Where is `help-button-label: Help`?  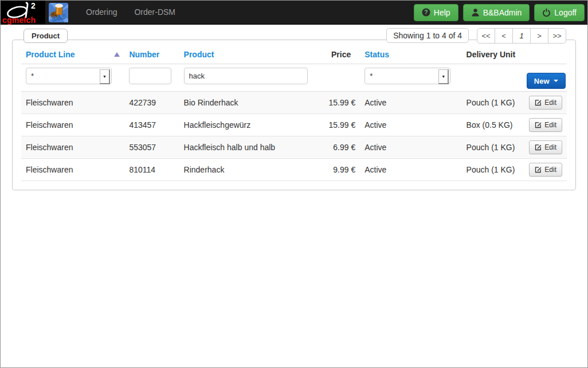 help-button-label: Help is located at coordinates (442, 13).